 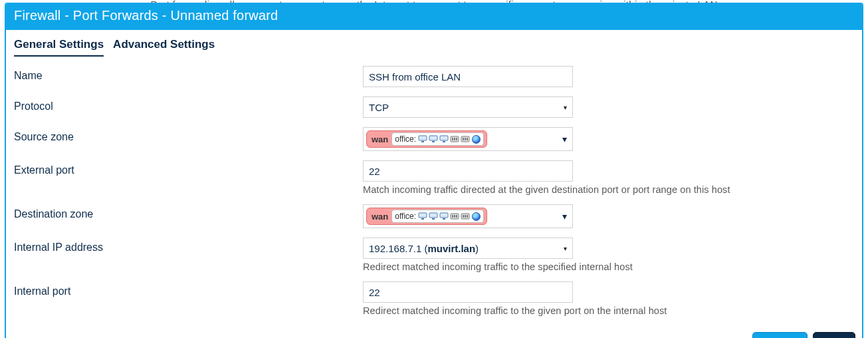 I want to click on help-internal-ip: Redirect matched incoming traffic to the…, so click(x=609, y=267).